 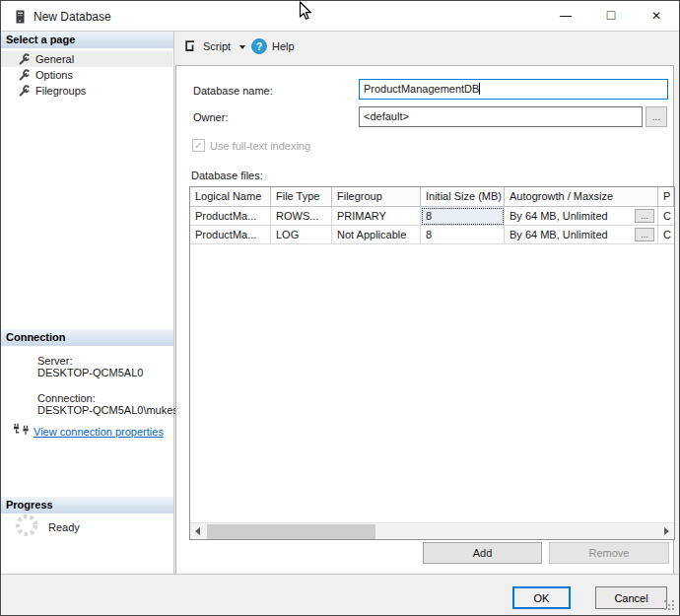 What do you see at coordinates (302, 217) in the screenshot?
I see `cell-file-type: ROWS...` at bounding box center [302, 217].